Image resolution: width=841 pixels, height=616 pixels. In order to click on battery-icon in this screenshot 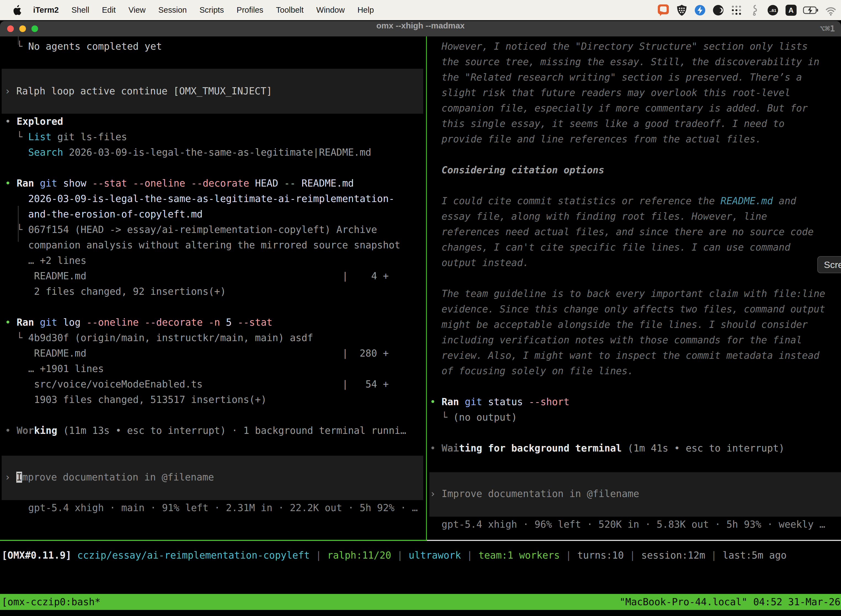, I will do `click(811, 10)`.